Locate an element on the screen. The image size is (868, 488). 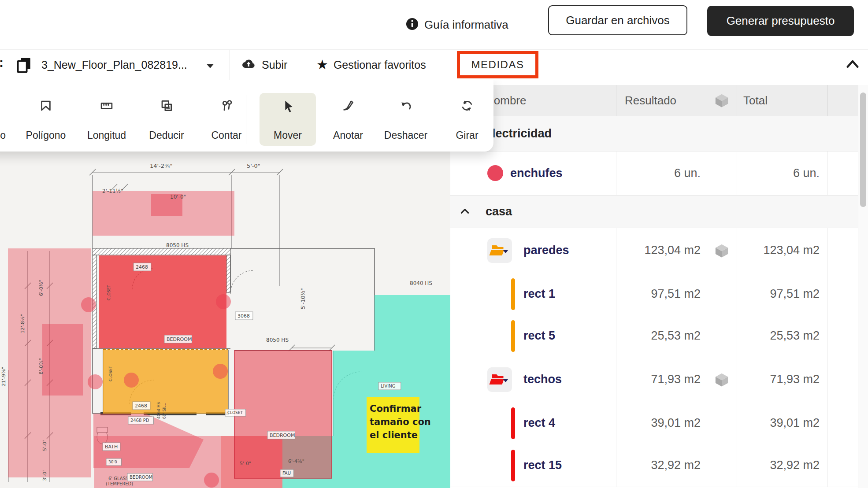
measurement-label: techos is located at coordinates (543, 380).